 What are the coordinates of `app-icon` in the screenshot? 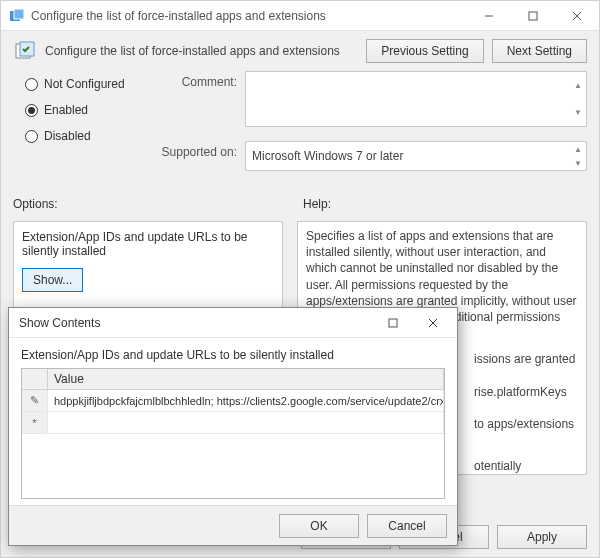 It's located at (17, 16).